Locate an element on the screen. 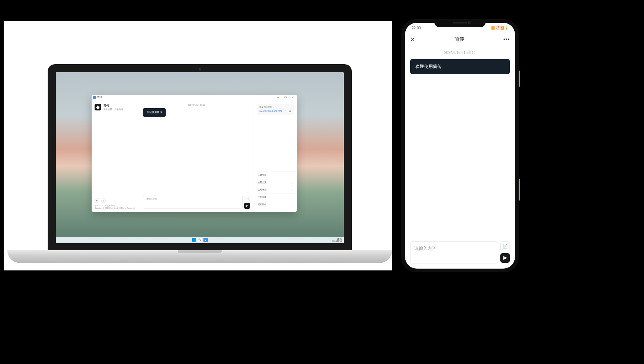  sidebar-icons: ↻ 文 is located at coordinates (115, 201).